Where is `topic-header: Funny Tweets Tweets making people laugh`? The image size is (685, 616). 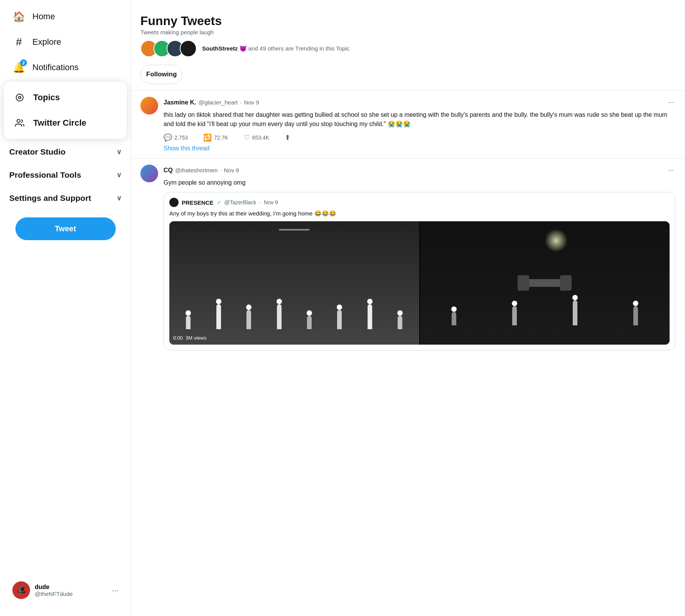 topic-header: Funny Tweets Tweets making people laugh is located at coordinates (408, 22).